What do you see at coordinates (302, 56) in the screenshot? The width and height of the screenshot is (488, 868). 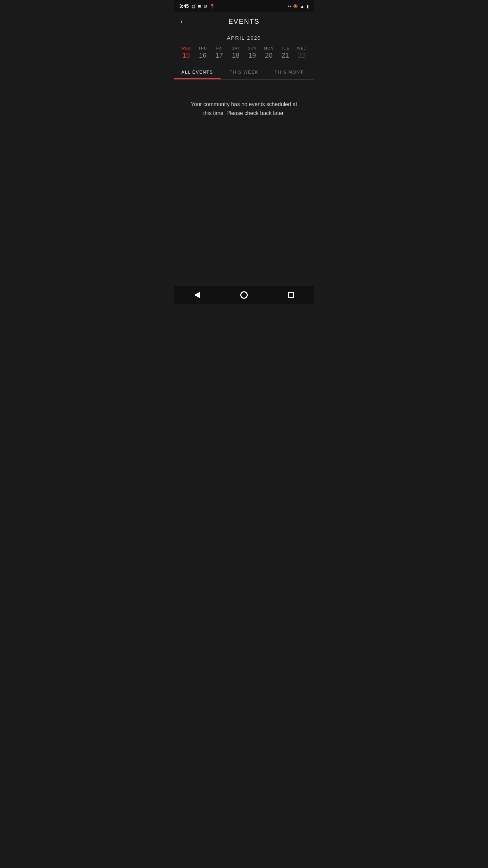 I see `day-number: 22` at bounding box center [302, 56].